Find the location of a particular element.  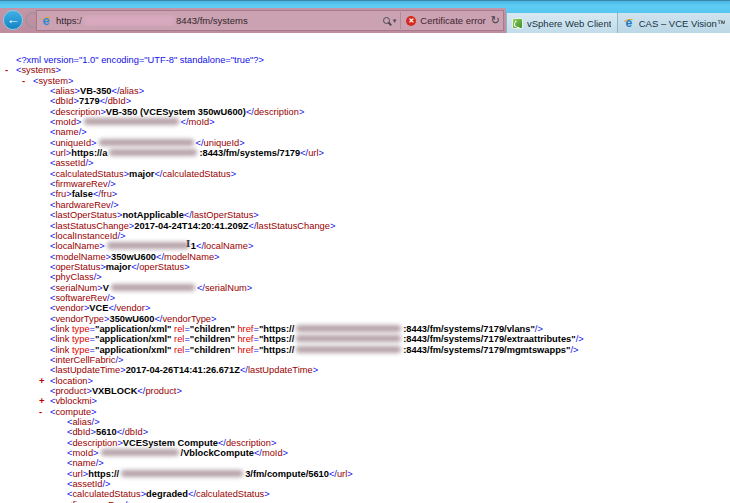

xml-token: lastUpdateTime is located at coordinates (280, 370).